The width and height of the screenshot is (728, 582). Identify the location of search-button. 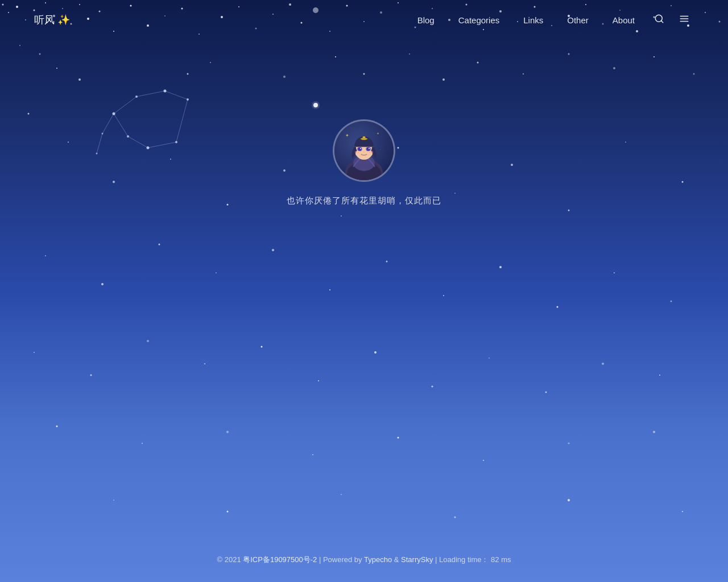
(659, 20).